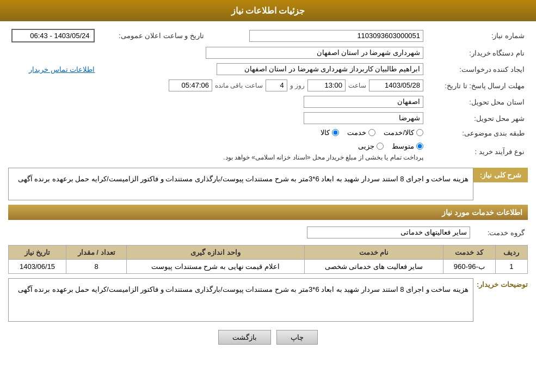 The height and width of the screenshot is (392, 536). Describe the element at coordinates (241, 232) in the screenshot. I see `service-group-value: سایر فعالیتهای خدماتی` at that location.